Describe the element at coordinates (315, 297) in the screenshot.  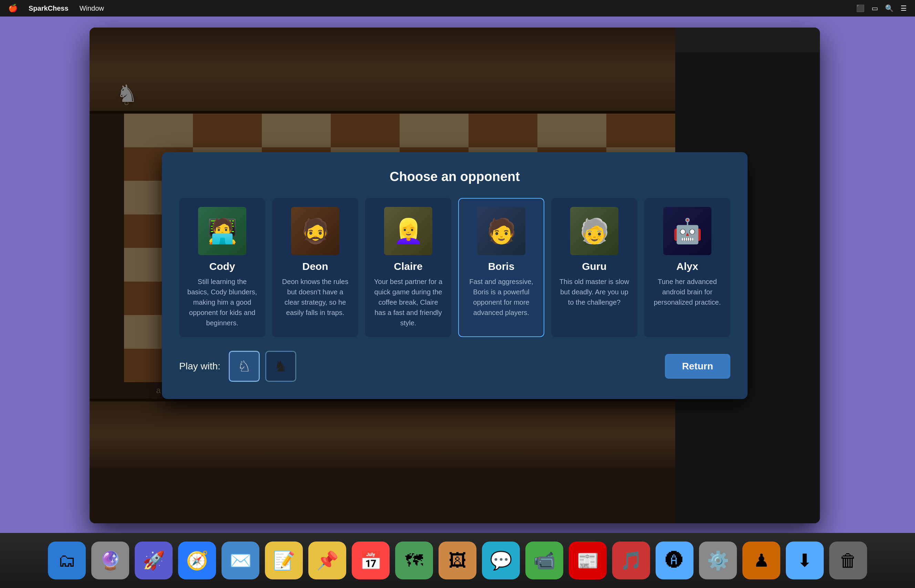
I see `opponent-desc-deon: Deon knows the rules but doesn't have a …` at that location.